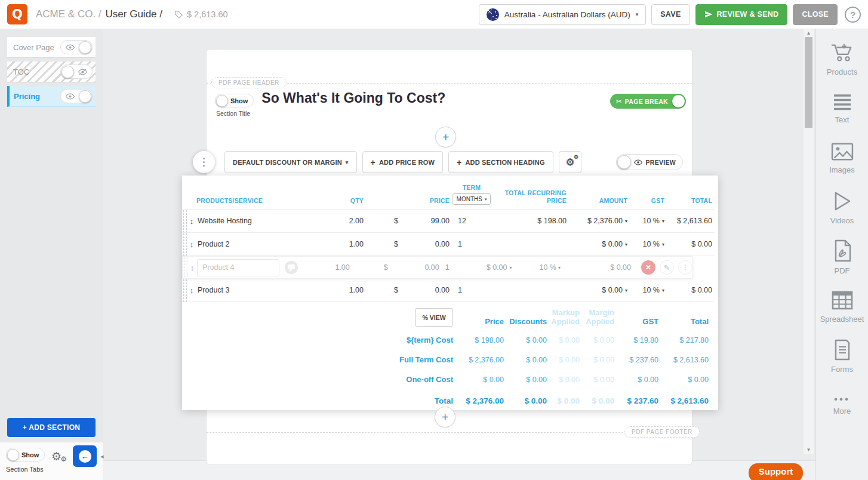  Describe the element at coordinates (234, 100) in the screenshot. I see `section-title-show-toggle: Show` at that location.